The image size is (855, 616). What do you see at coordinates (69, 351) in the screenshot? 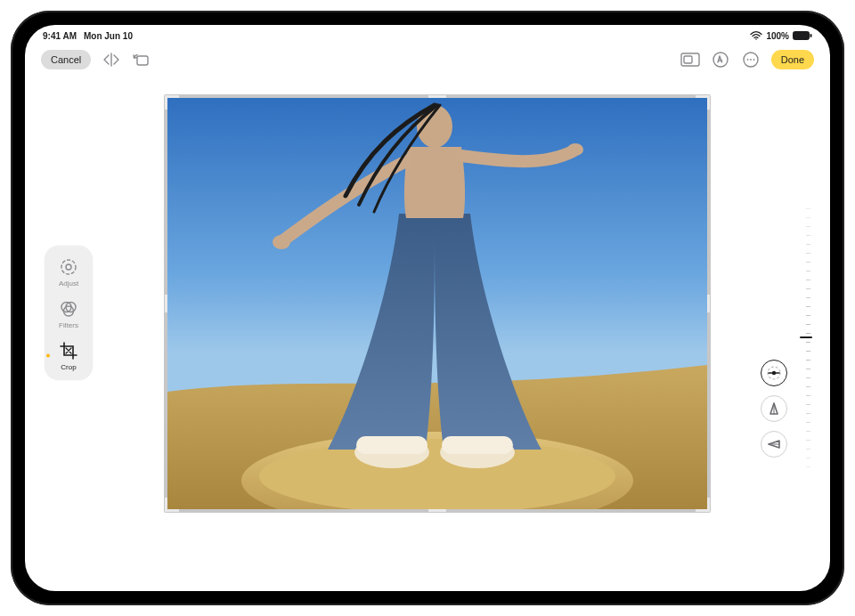
I see `crop-icon` at bounding box center [69, 351].